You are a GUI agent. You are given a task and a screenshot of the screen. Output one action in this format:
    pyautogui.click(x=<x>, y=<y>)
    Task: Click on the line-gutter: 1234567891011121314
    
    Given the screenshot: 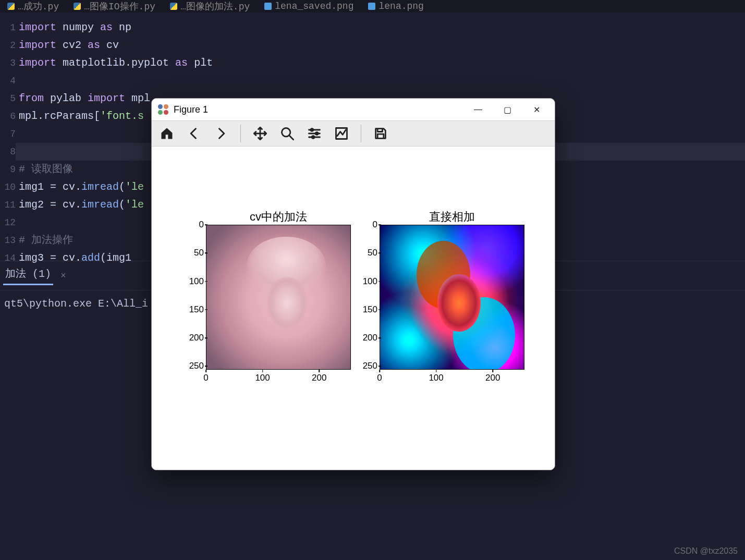 What is the action you would take?
    pyautogui.click(x=8, y=137)
    